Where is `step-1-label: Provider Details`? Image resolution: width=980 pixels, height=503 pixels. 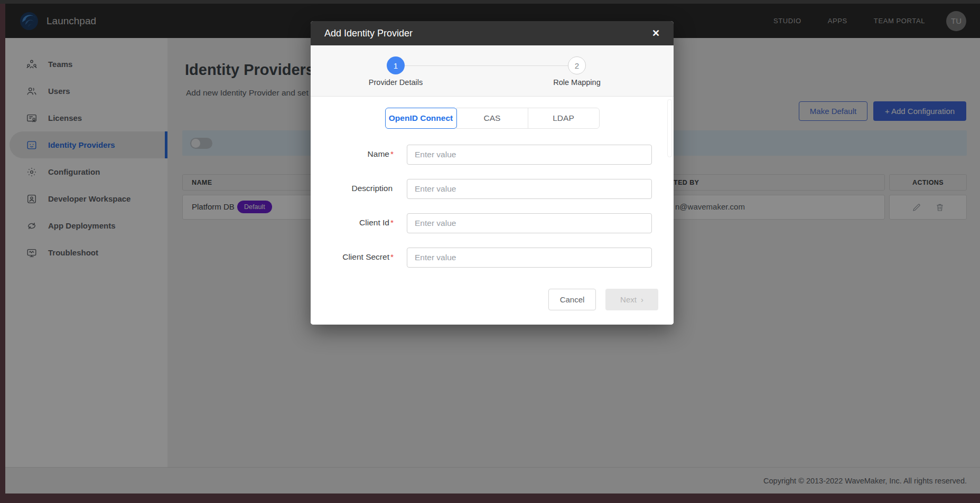 step-1-label: Provider Details is located at coordinates (396, 82).